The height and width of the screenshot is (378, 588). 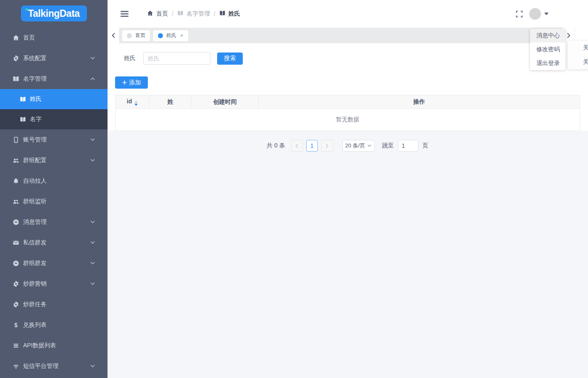 What do you see at coordinates (54, 366) in the screenshot?
I see `sidebar-item-sms-platform: 短信平台管理` at bounding box center [54, 366].